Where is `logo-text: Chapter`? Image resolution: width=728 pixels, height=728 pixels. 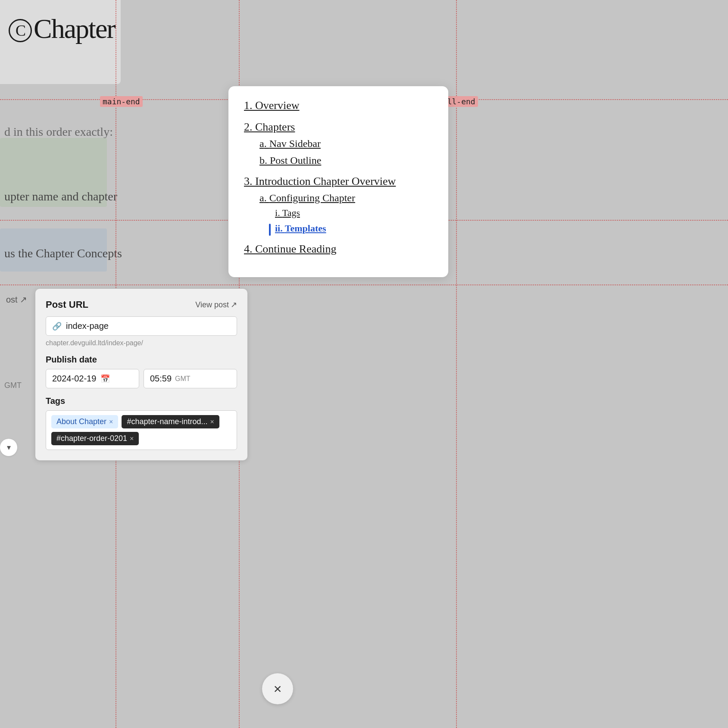
logo-text: Chapter is located at coordinates (74, 29).